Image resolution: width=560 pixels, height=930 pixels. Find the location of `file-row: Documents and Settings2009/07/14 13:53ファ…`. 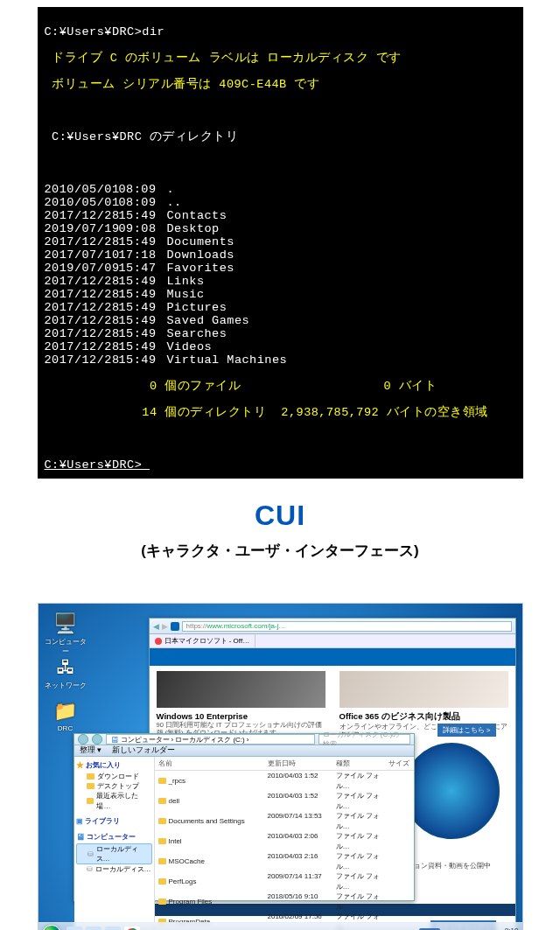

file-row: Documents and Settings2009/07/14 13:53ファ… is located at coordinates (284, 821).